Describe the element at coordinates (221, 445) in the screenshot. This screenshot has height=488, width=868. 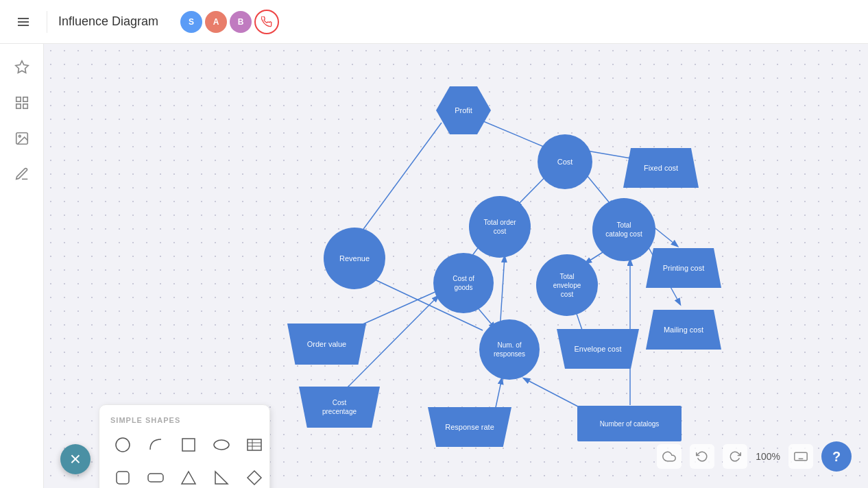
I see `shape-ellipse` at that location.